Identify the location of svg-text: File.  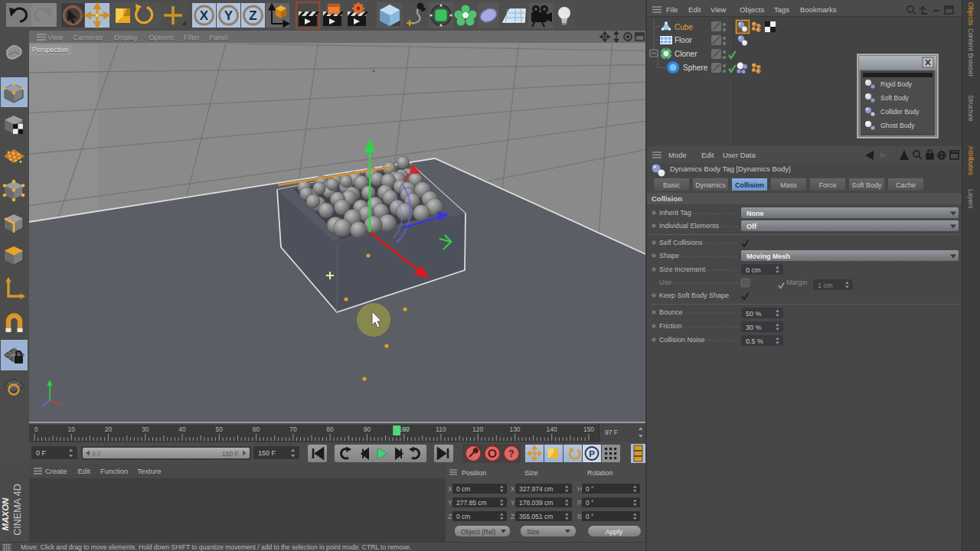
(672, 9).